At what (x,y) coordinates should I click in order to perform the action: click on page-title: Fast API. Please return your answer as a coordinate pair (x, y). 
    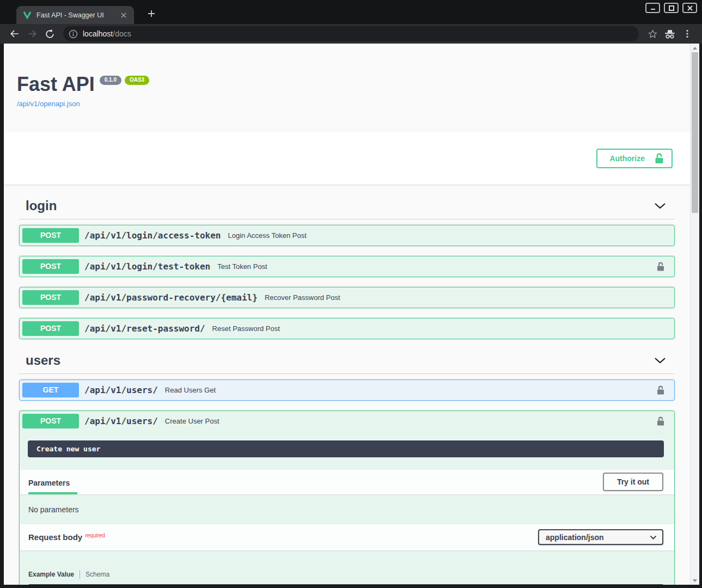
    Looking at the image, I should click on (56, 84).